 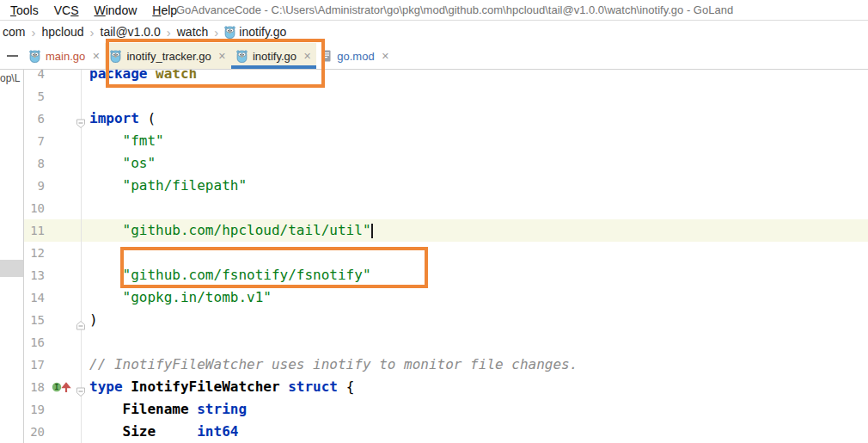 What do you see at coordinates (34, 231) in the screenshot?
I see `line-number: 11` at bounding box center [34, 231].